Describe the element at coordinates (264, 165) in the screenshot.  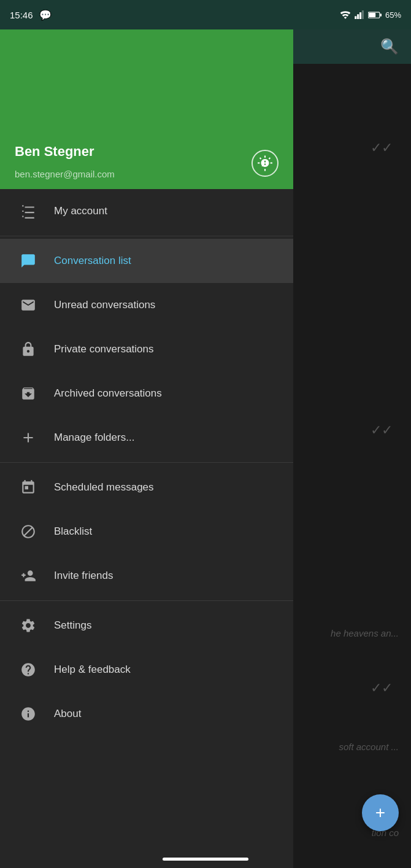
I see `svg-text: Z` at that location.